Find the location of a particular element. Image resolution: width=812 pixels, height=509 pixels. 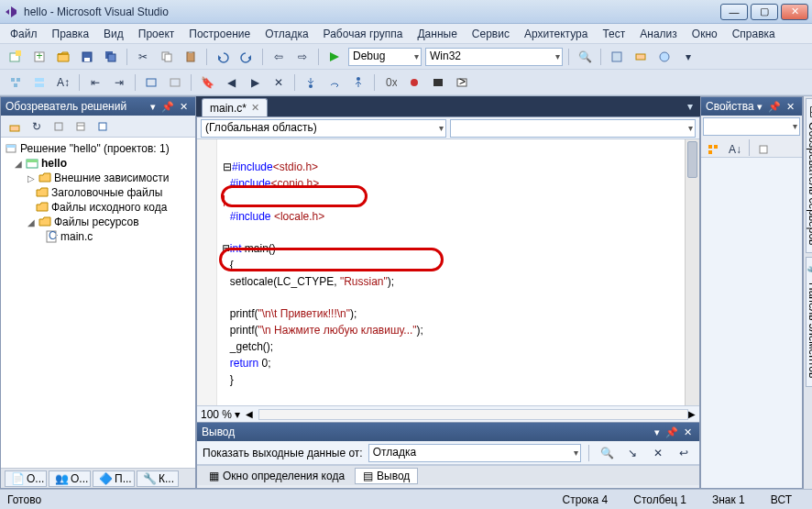

horizontal-scrollbar is located at coordinates (473, 415).